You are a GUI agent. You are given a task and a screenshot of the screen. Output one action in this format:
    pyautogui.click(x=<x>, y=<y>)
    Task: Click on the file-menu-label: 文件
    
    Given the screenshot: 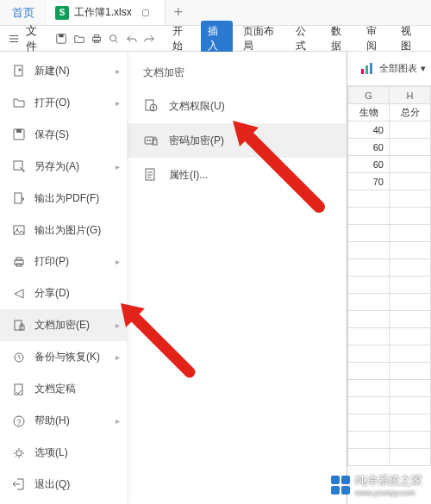 What is the action you would take?
    pyautogui.click(x=38, y=39)
    